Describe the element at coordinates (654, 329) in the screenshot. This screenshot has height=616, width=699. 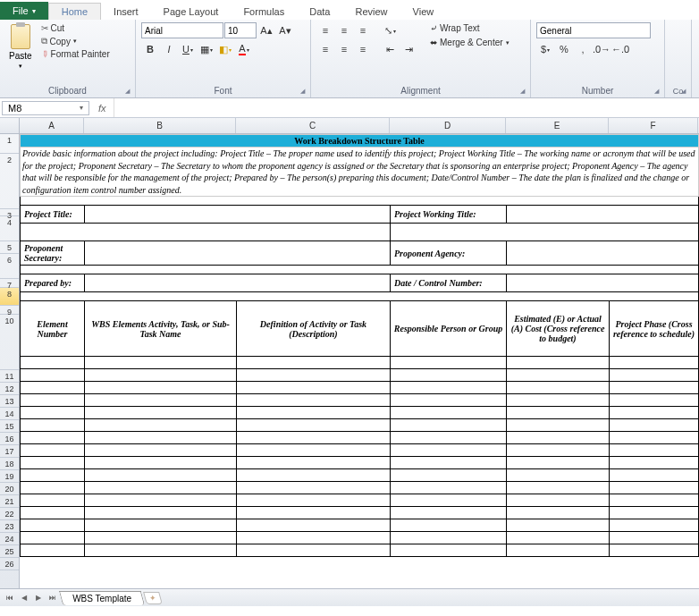
I see `header-phase: Project Phase (Cross reference to schedu…` at that location.